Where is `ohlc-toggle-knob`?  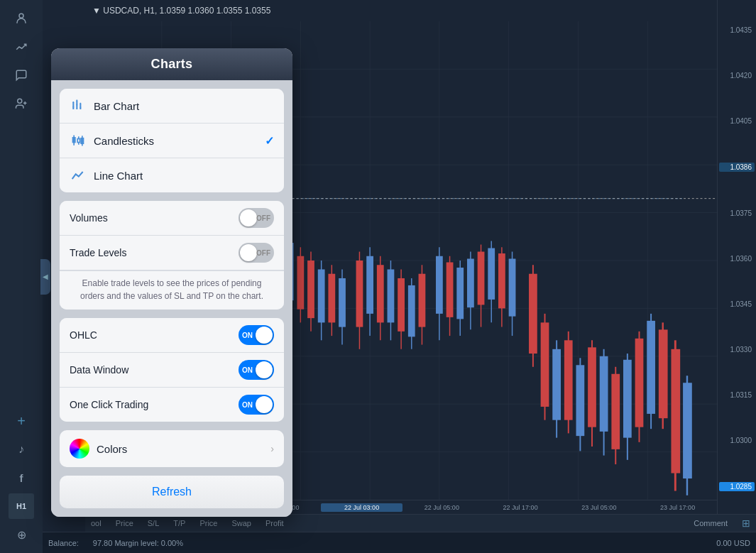 ohlc-toggle-knob is located at coordinates (264, 335).